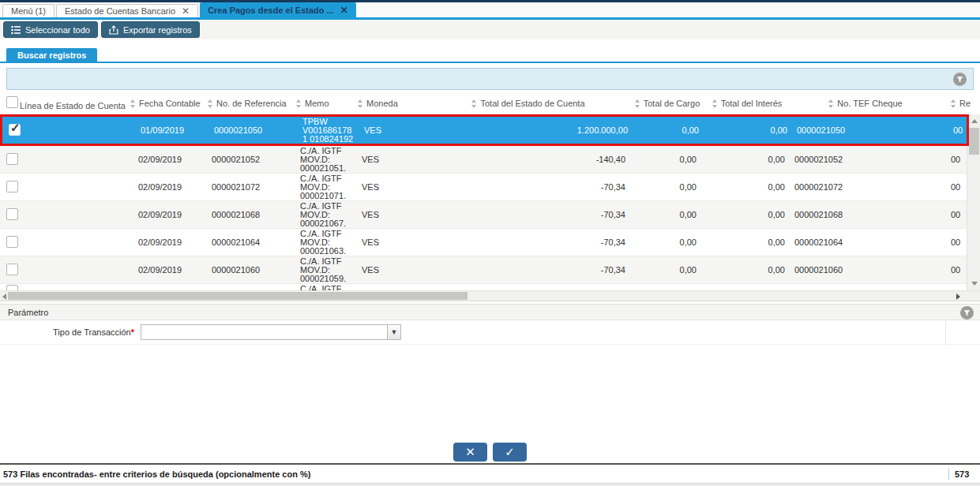  What do you see at coordinates (946, 332) in the screenshot?
I see `panel-edge` at bounding box center [946, 332].